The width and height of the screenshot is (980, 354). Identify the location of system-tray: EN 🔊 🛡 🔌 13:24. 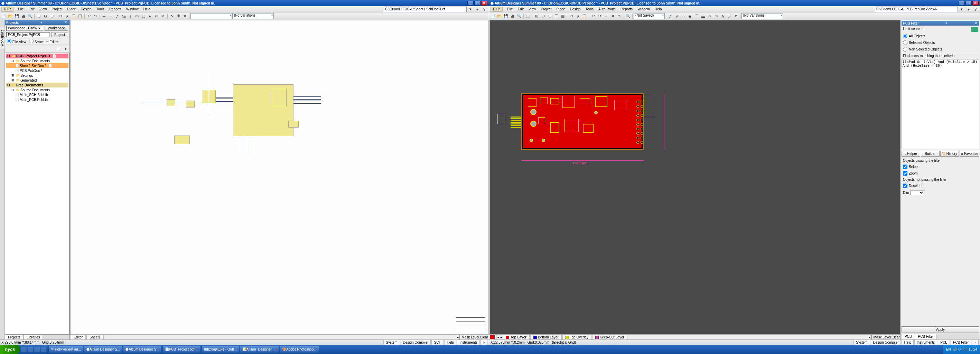
(962, 349).